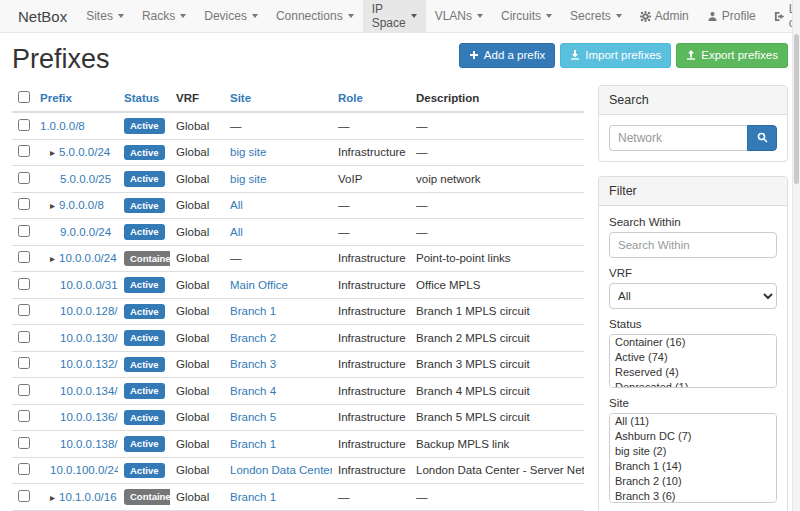 The image size is (800, 511). What do you see at coordinates (42, 16) in the screenshot?
I see `app-brand: NetBox` at bounding box center [42, 16].